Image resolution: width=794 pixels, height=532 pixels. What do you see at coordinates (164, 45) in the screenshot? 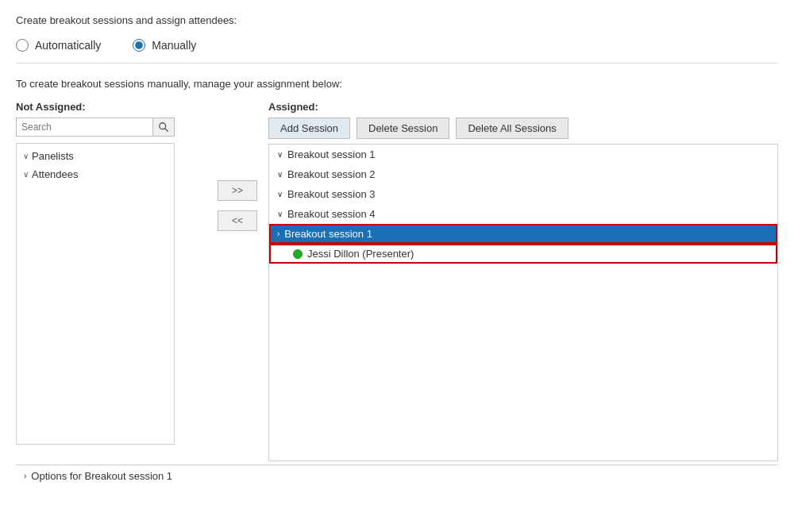
I see `radio-manually: Manually` at bounding box center [164, 45].